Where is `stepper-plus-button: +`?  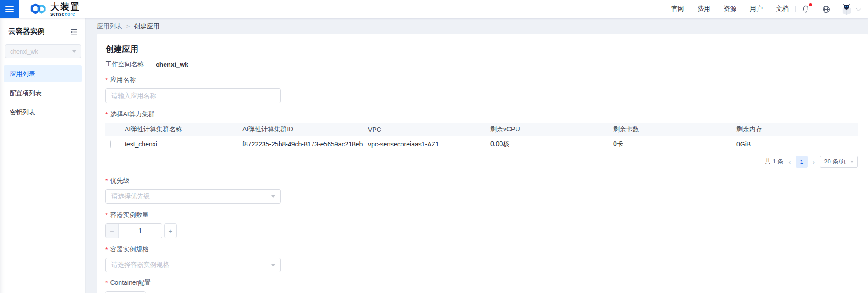 stepper-plus-button: + is located at coordinates (170, 231).